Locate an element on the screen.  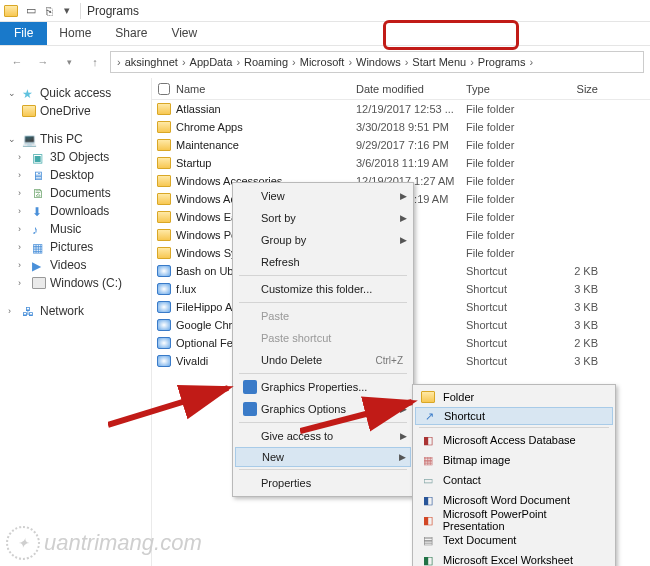
tab-view: View is located at coordinates (184, 34).